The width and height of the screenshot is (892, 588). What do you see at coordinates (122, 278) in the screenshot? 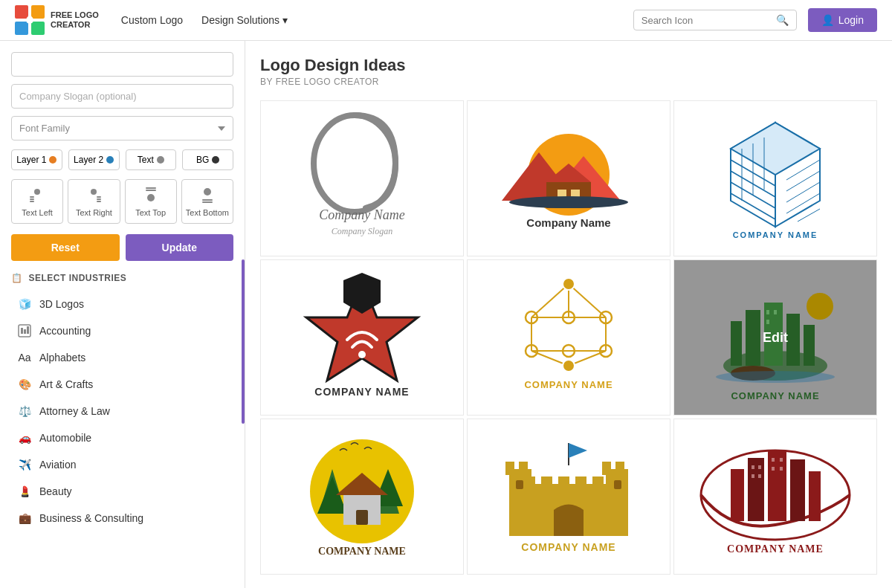
I see `industries-header: 📋 SELECT INDUSTRIES` at bounding box center [122, 278].